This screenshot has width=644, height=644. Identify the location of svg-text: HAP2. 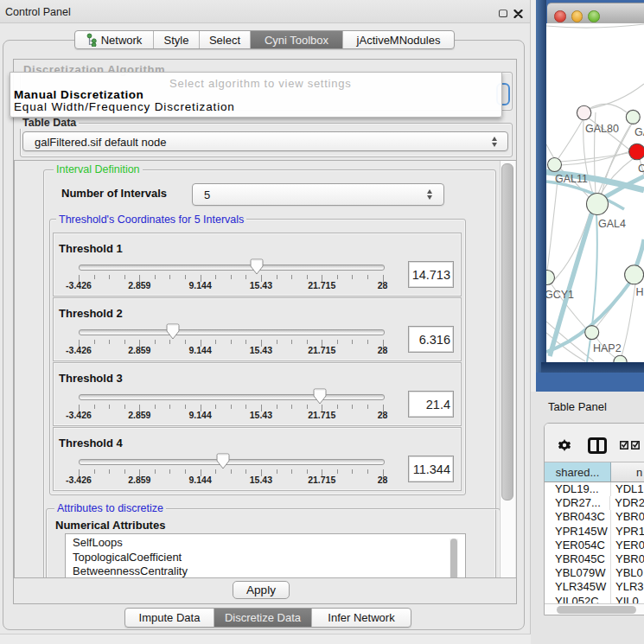
(607, 348).